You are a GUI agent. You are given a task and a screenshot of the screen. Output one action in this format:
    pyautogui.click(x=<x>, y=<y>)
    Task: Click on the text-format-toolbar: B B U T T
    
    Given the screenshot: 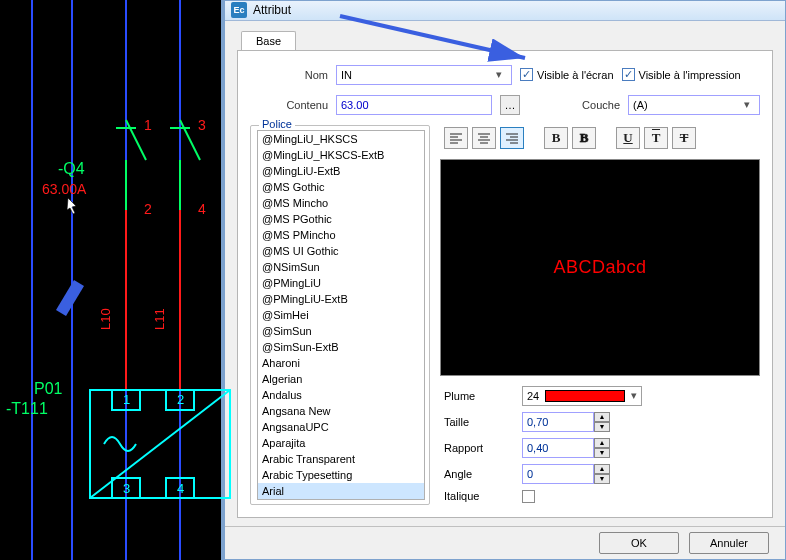 What is the action you would take?
    pyautogui.click(x=600, y=138)
    